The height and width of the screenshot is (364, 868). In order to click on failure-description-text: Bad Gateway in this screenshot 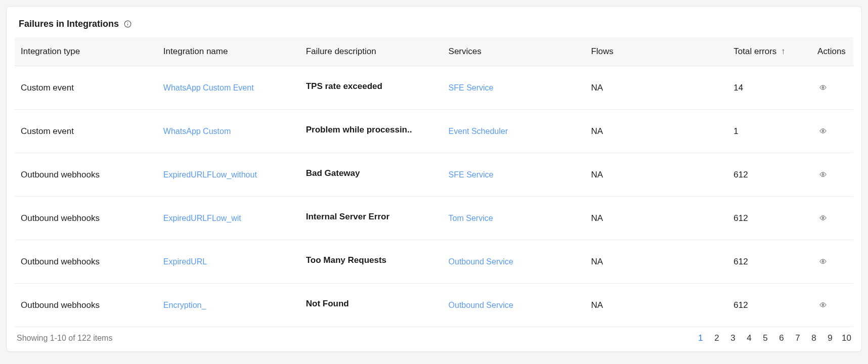, I will do `click(333, 173)`.